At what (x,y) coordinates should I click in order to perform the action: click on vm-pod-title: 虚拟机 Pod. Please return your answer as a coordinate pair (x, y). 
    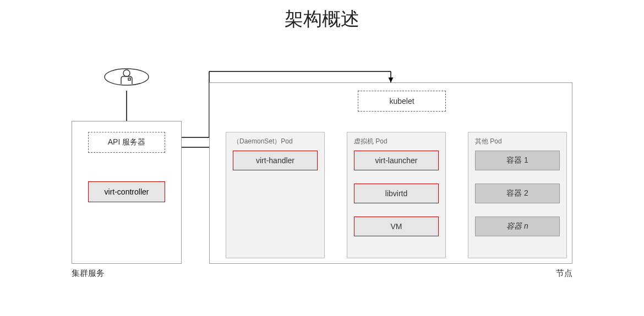
    Looking at the image, I should click on (396, 142).